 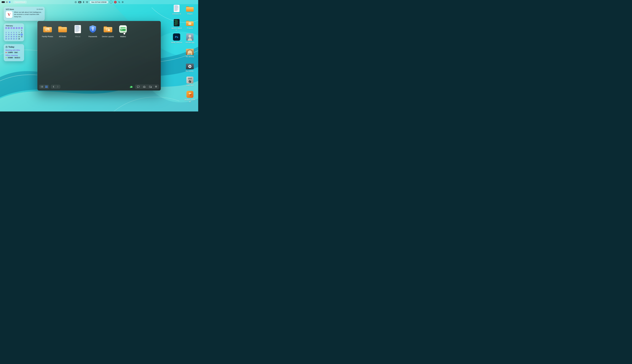 I want to click on calendar-day: 4, so click(x=12, y=32).